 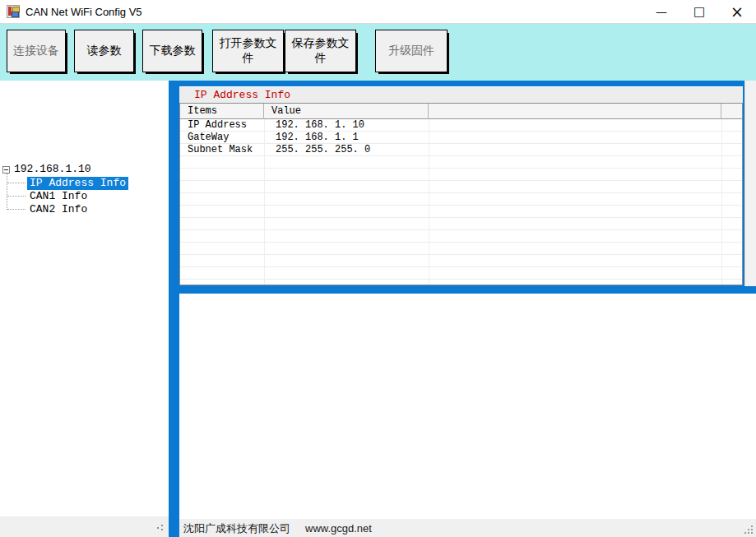 What do you see at coordinates (237, 528) in the screenshot?
I see `company-name: 沈阳广成科技有限公司` at bounding box center [237, 528].